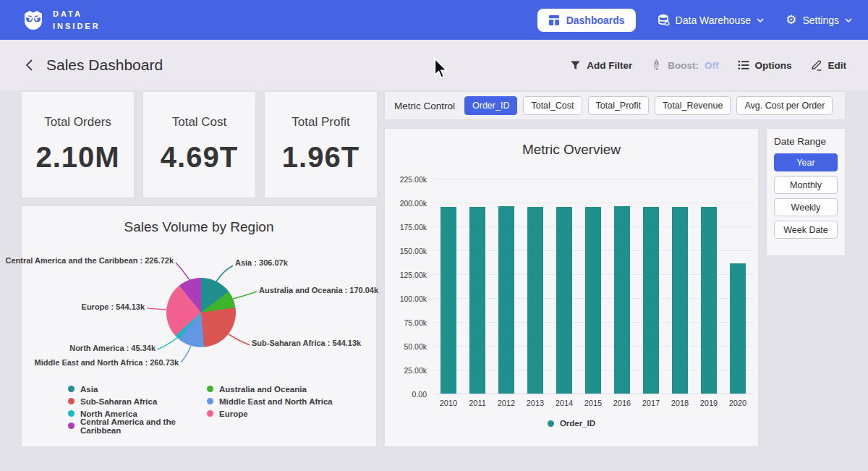 This screenshot has width=868, height=471. Describe the element at coordinates (506, 300) in the screenshot. I see `bar-2012` at that location.